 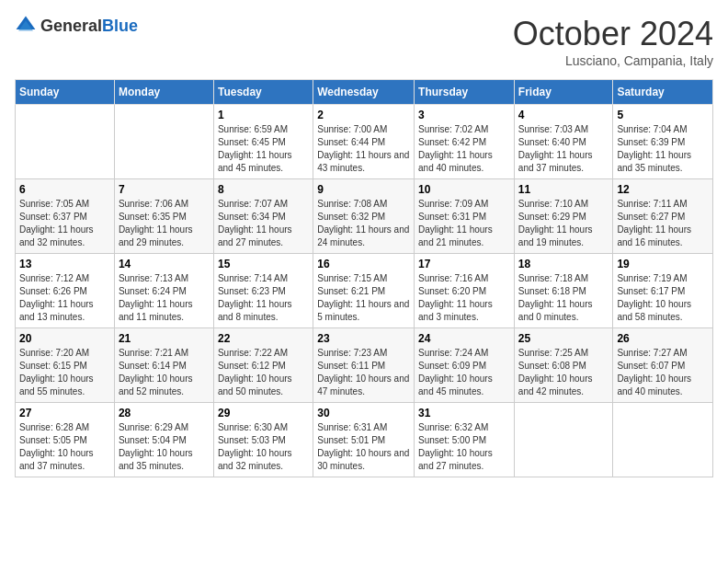 What do you see at coordinates (465, 366) in the screenshot?
I see `calendar-cell: 24Sunrise: 7:24 AMSunset: 6:09 PMDayligh…` at bounding box center [465, 366].